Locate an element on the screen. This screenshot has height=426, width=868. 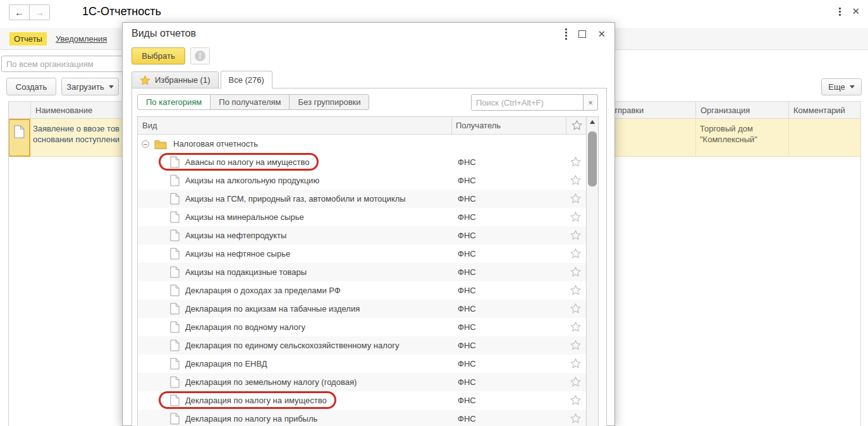
column-favorite is located at coordinates (577, 126).